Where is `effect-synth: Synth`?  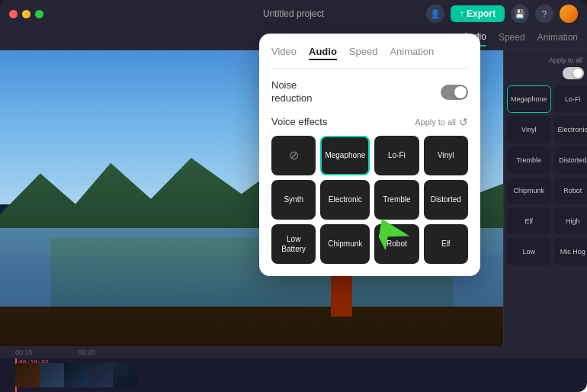
effect-synth: Synth is located at coordinates (294, 200).